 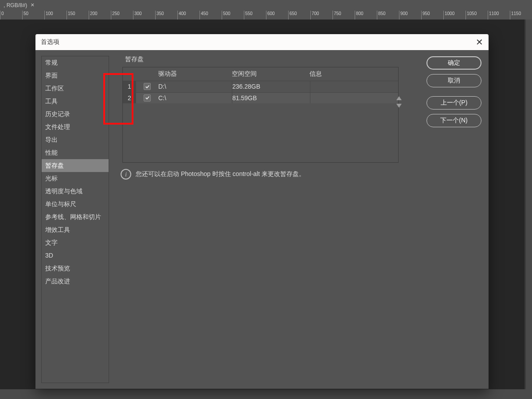 What do you see at coordinates (454, 63) in the screenshot?
I see `ok-button: 确定` at bounding box center [454, 63].